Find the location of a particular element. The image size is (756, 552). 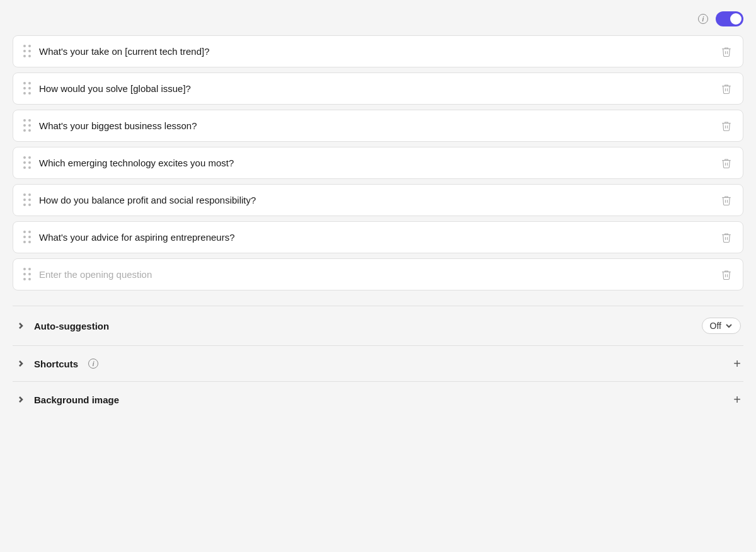

section-background-image-header: Background image+ is located at coordinates (378, 400).